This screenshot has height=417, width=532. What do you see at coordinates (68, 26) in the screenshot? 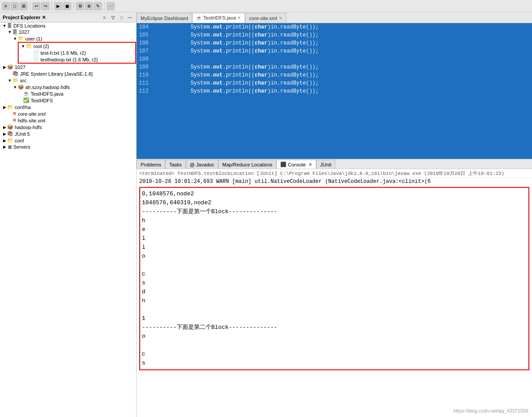
I see `tree-item-dfs-locations: ▼ 🗄 DFS Locations` at bounding box center [68, 26].